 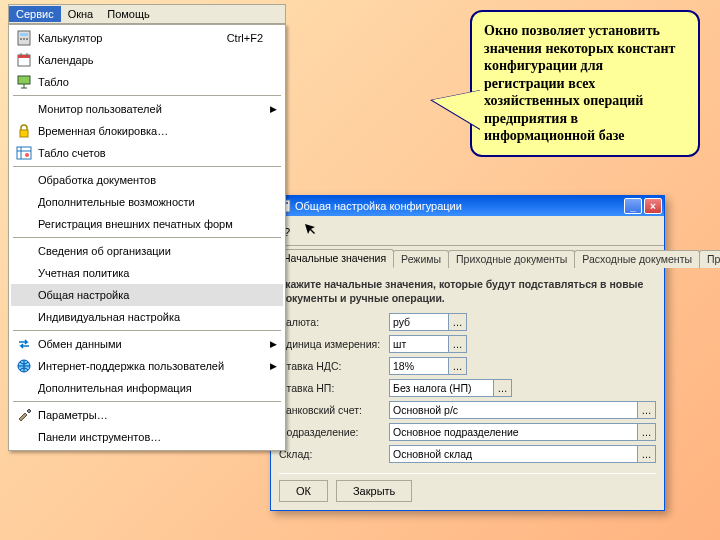 What do you see at coordinates (633, 206) in the screenshot?
I see `minimize-button: _` at bounding box center [633, 206].